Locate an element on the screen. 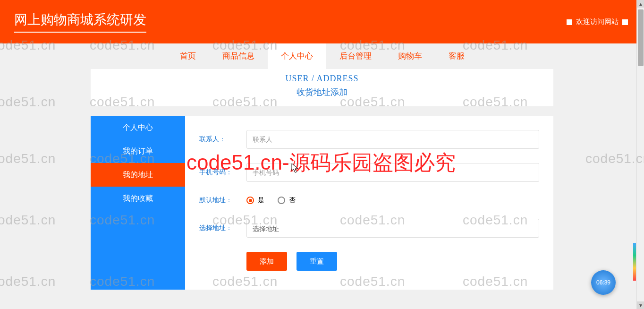 This screenshot has width=644, height=309. radio-yes: 是 is located at coordinates (255, 200).